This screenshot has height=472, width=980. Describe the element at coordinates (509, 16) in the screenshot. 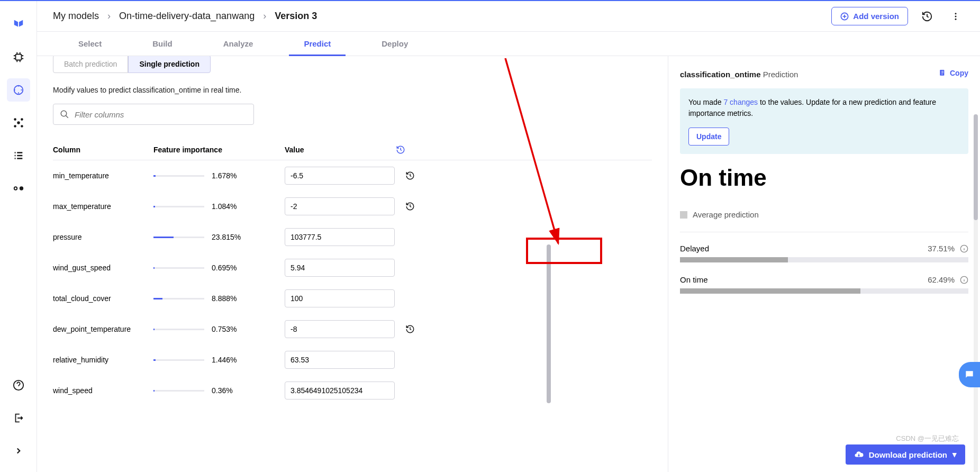

I see `header: My models › On-time-delivery-data_nanwan…` at that location.